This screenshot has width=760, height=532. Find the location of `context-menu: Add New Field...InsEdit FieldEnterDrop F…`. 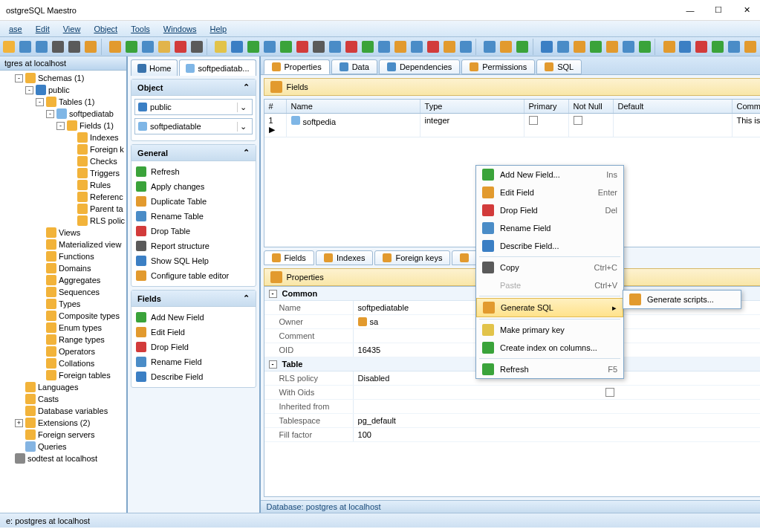

context-menu: Add New Field...InsEdit FieldEnterDrop F… is located at coordinates (550, 272).